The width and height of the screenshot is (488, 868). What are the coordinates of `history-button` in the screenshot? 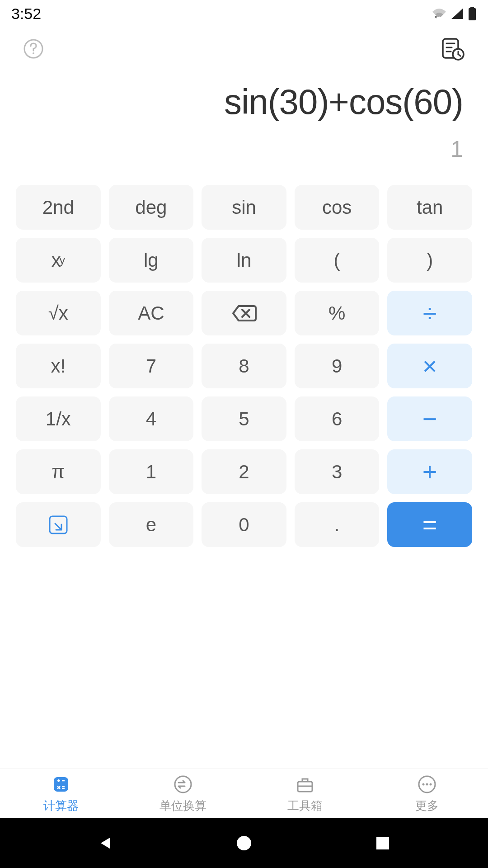 It's located at (452, 50).